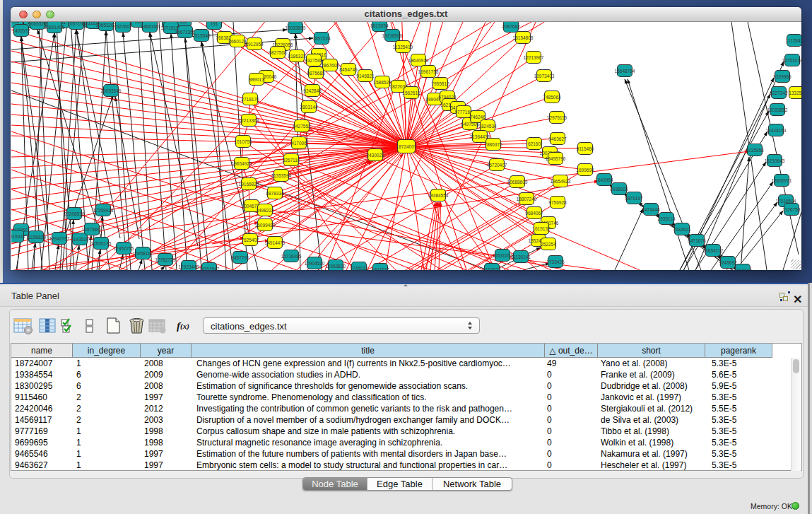 Image resolution: width=812 pixels, height=514 pixels. What do you see at coordinates (250, 99) in the screenshot?
I see `svg-text: 2718170` at bounding box center [250, 99].